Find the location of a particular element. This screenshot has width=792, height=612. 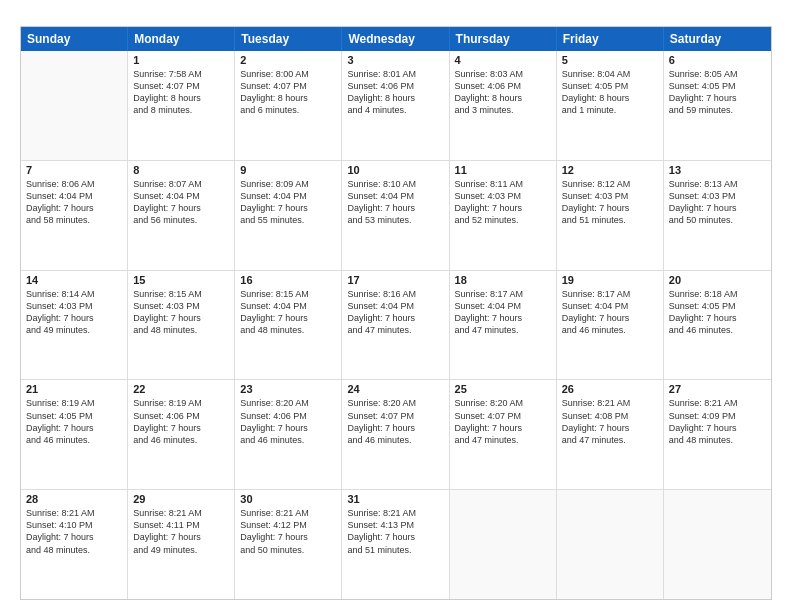

day-number: 8 is located at coordinates (181, 170).